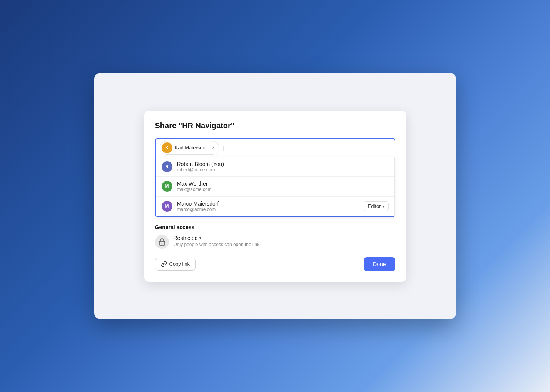  I want to click on role-label: Editor, so click(374, 206).